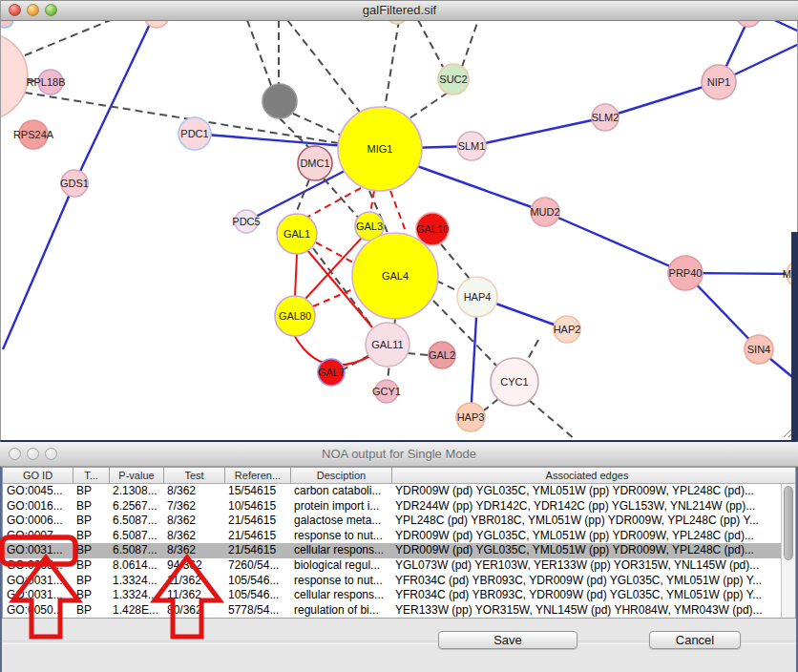  Describe the element at coordinates (399, 611) in the screenshot. I see `table-row: GO:0050...BP1.428E...80/3625778/54...reg…` at that location.